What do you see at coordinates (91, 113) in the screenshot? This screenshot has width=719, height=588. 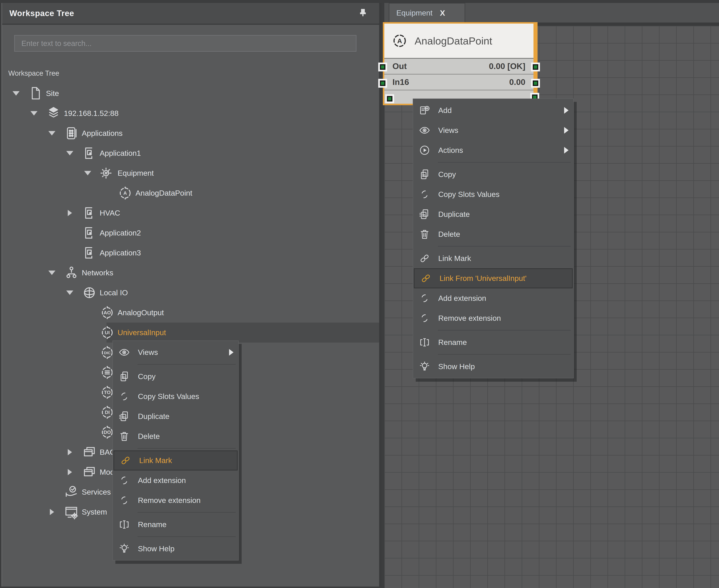 I see `tree-item-label: 192.168.1.52:88` at bounding box center [91, 113].